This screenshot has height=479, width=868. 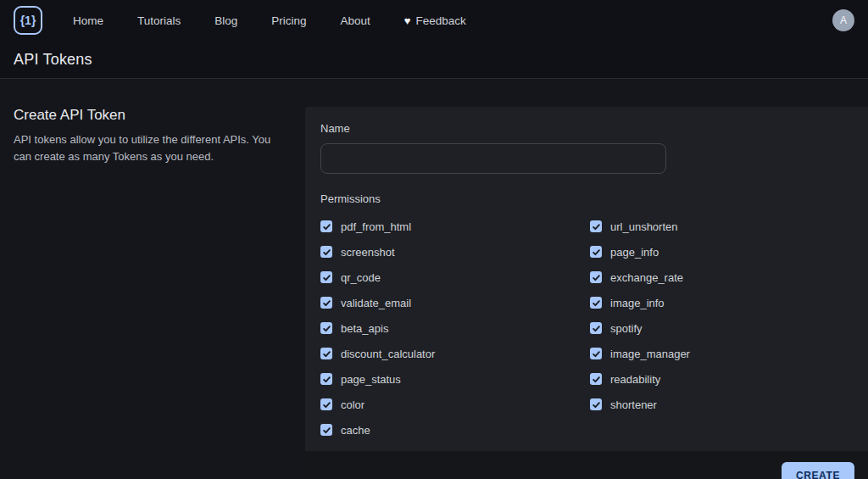 What do you see at coordinates (376, 227) in the screenshot?
I see `permission-label: pdf_from_html` at bounding box center [376, 227].